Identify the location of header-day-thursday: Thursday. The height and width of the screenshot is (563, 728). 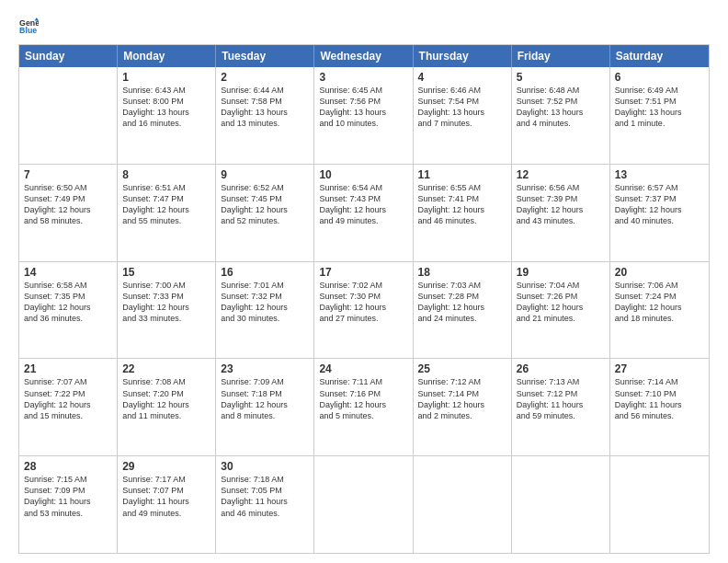
(463, 56).